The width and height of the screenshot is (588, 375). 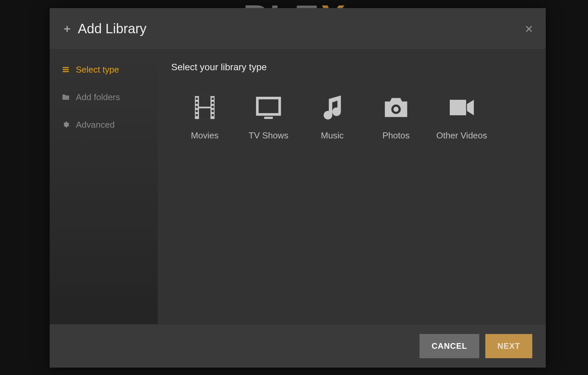 What do you see at coordinates (509, 346) in the screenshot?
I see `next-button: NEXT` at bounding box center [509, 346].